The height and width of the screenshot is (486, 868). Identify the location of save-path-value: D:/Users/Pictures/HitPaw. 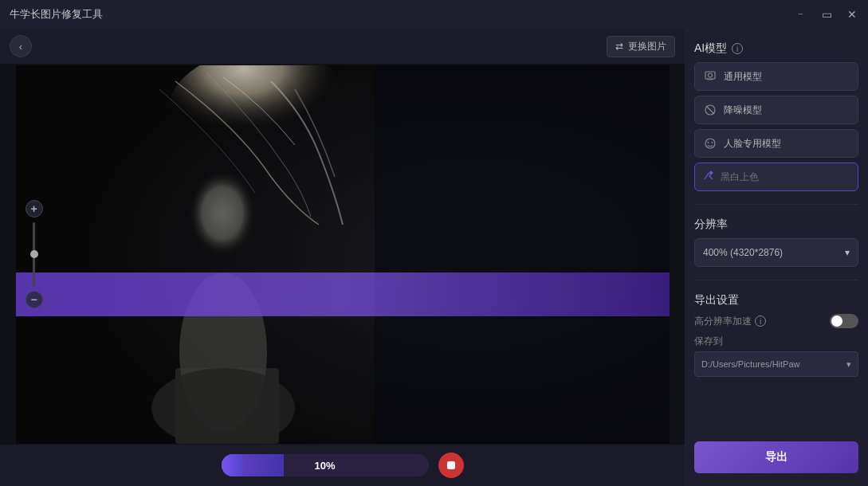
(751, 364).